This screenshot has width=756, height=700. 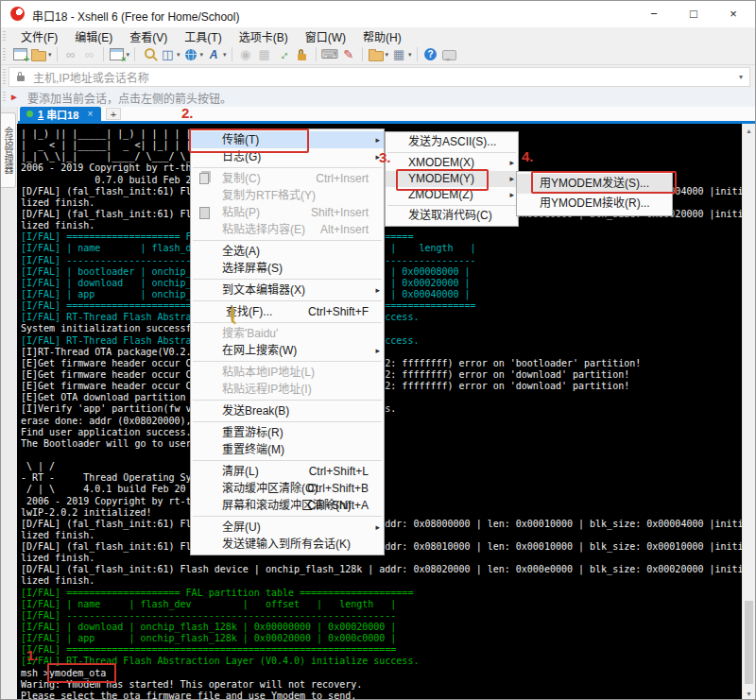 What do you see at coordinates (287, 527) in the screenshot?
I see `menu-item-fullscreen: 全屏(U)▸` at bounding box center [287, 527].